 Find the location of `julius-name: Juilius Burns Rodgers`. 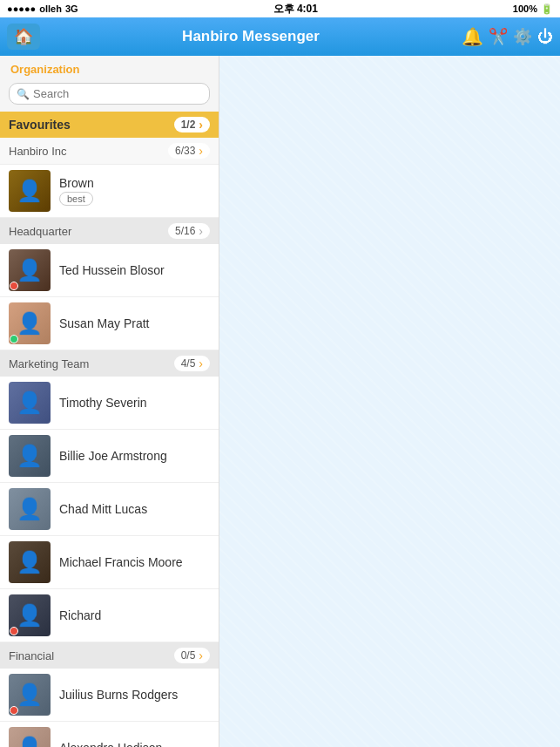

julius-name: Juilius Burns Rodgers is located at coordinates (118, 695).